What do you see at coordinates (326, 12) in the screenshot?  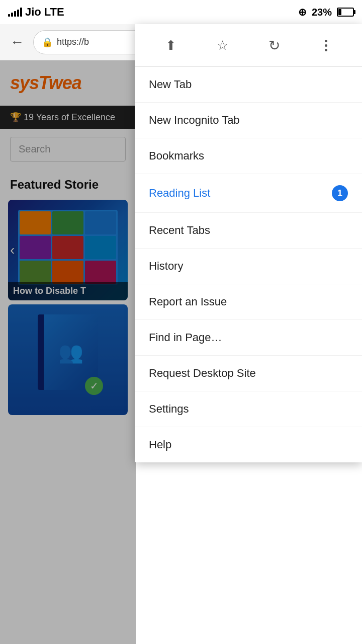 I see `status-right: ⊕ 23%` at bounding box center [326, 12].